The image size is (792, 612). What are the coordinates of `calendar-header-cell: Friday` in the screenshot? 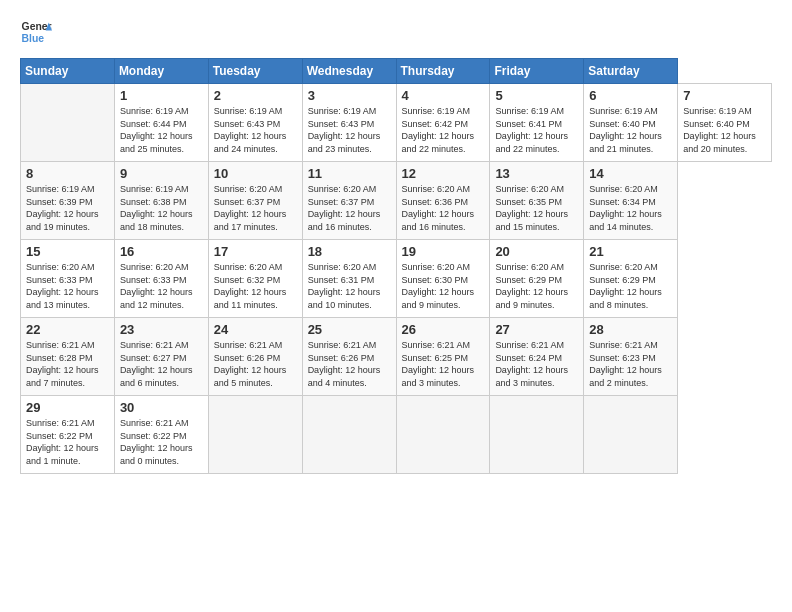 It's located at (537, 72).